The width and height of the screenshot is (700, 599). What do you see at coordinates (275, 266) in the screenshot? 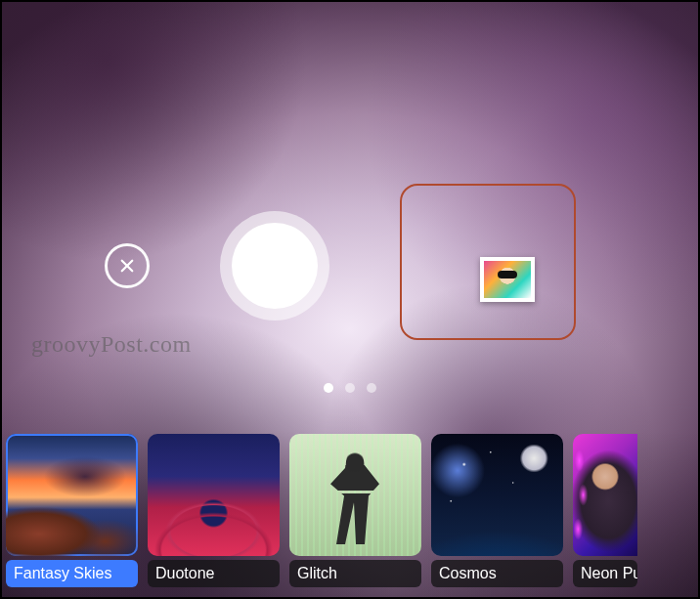
I see `shutter-icon` at bounding box center [275, 266].